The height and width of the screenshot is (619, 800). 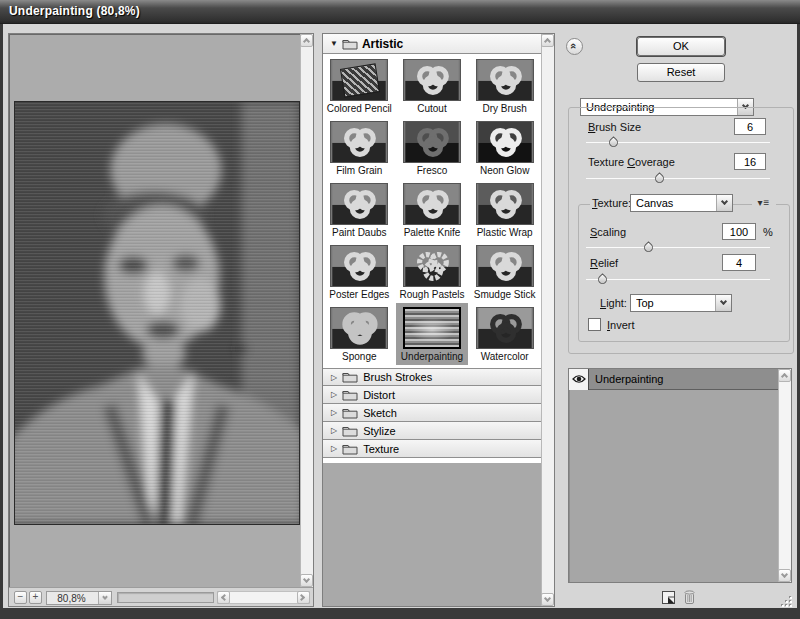 I want to click on delete-effect-layer-button, so click(x=690, y=597).